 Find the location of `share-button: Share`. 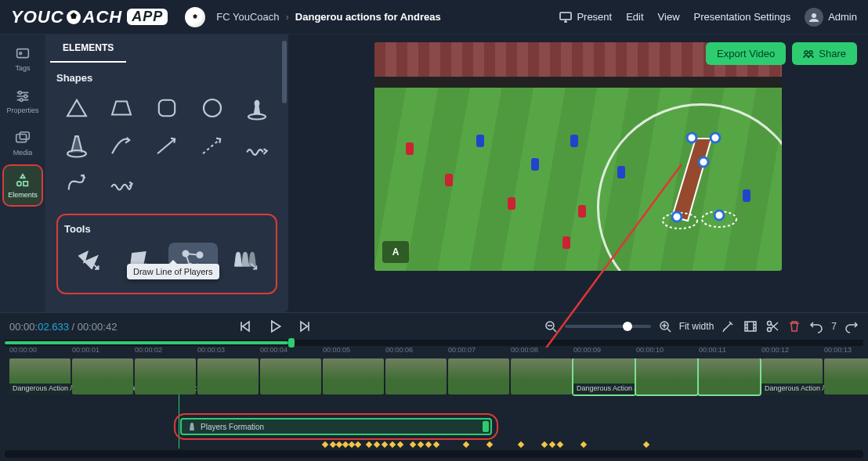

share-button: Share is located at coordinates (824, 53).